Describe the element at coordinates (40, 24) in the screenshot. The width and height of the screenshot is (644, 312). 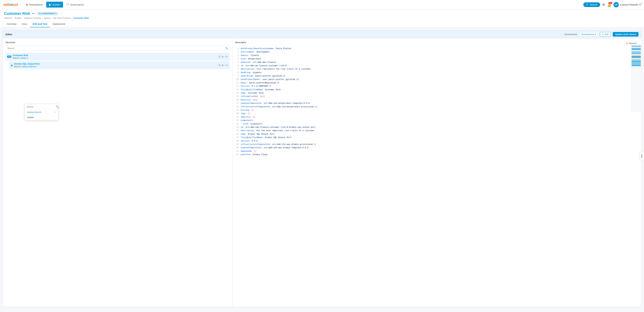
I see `tab-edit-and-test: Edit and Test` at that location.